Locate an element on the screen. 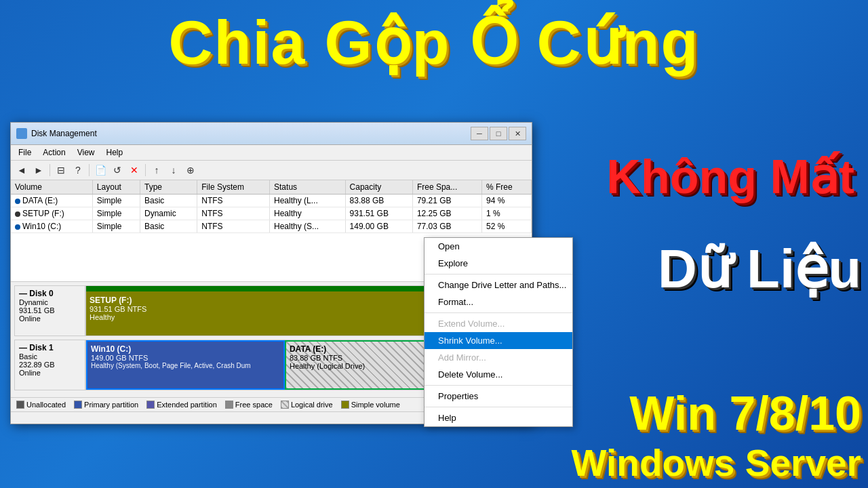  legend-box-primary is located at coordinates (78, 405).